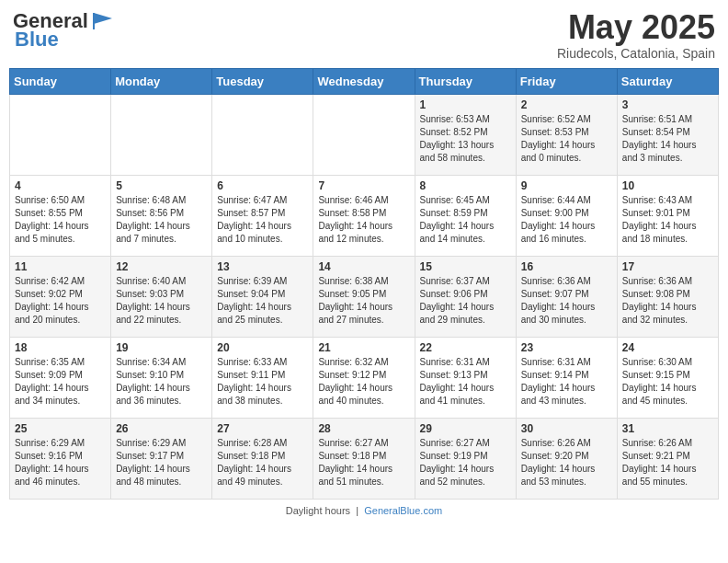 The height and width of the screenshot is (563, 728). Describe the element at coordinates (263, 348) in the screenshot. I see `day-number: 20` at that location.